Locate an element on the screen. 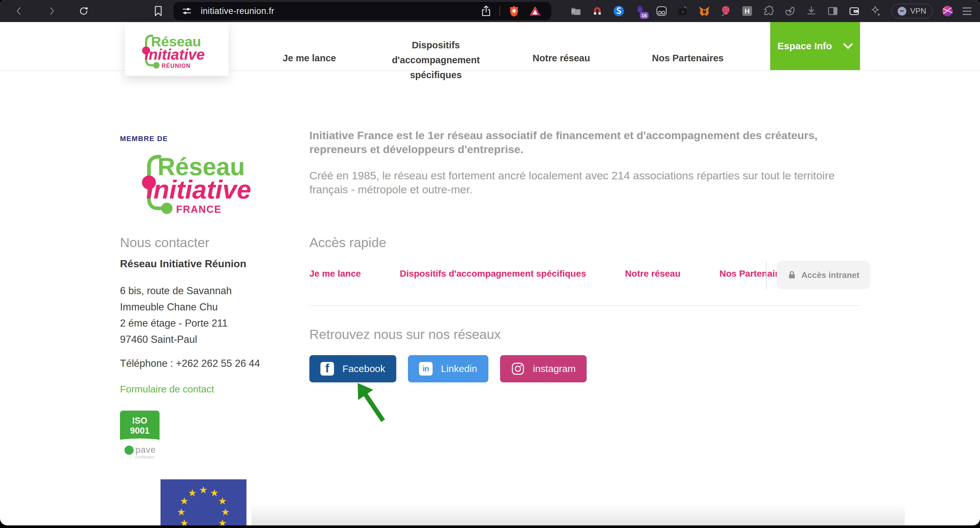 This screenshot has height=528, width=980. nav-je-me-lance: Je me lance is located at coordinates (309, 58).